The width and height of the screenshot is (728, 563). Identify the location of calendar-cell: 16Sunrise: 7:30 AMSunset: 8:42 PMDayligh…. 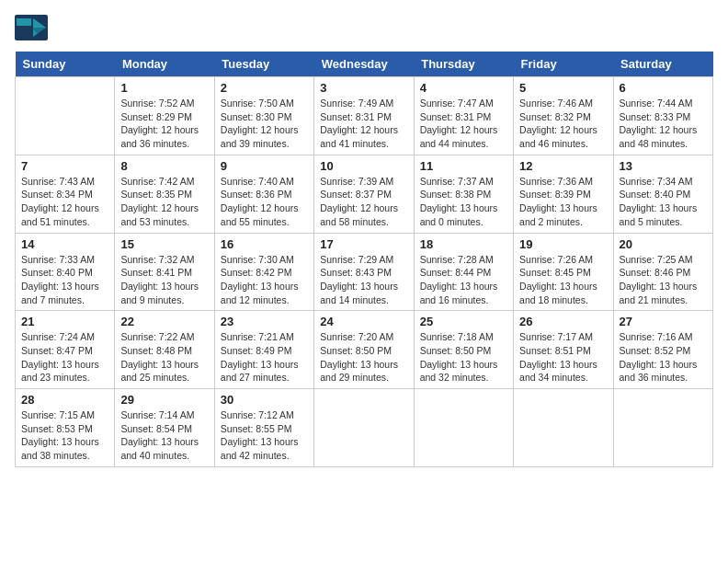
(264, 272).